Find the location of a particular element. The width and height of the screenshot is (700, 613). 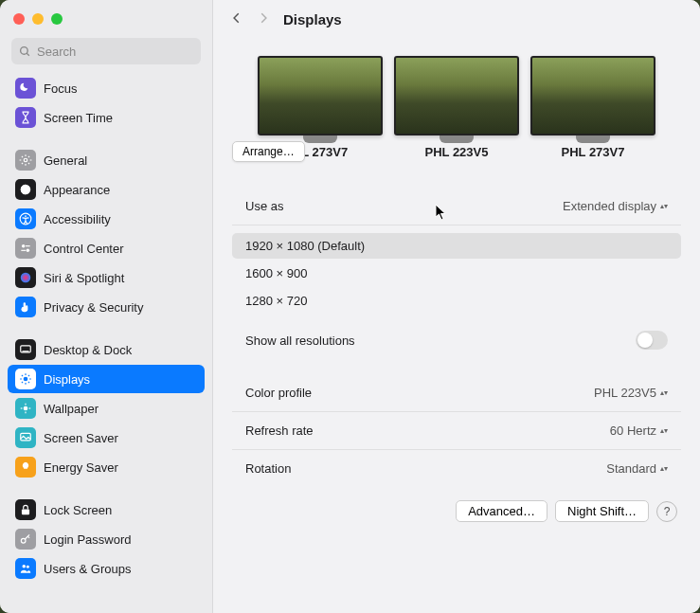

use-as-value: Extended display ▴▾ is located at coordinates (616, 207).